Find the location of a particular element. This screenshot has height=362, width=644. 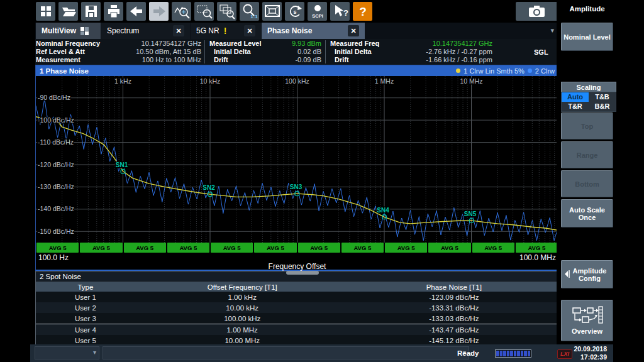

display-config-button is located at coordinates (272, 11).